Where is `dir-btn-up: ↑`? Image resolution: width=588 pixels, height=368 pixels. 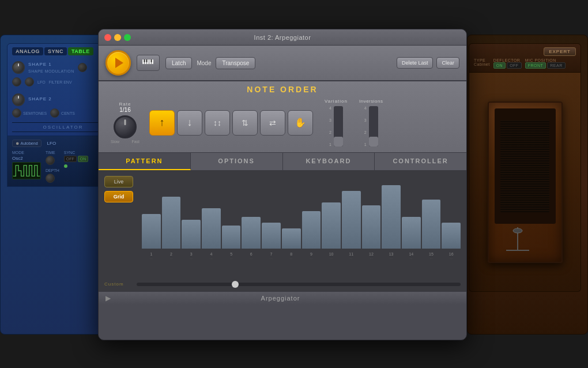 dir-btn-up: ↑ is located at coordinates (162, 123).